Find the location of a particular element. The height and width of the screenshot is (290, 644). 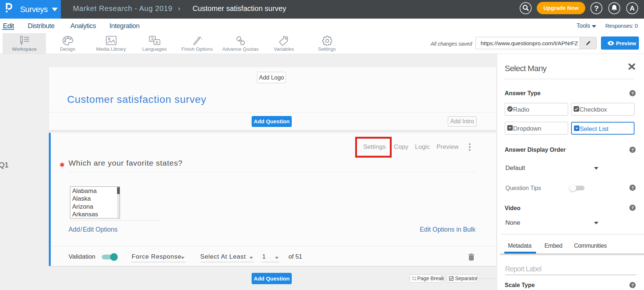

svg-text: A is located at coordinates (157, 42).